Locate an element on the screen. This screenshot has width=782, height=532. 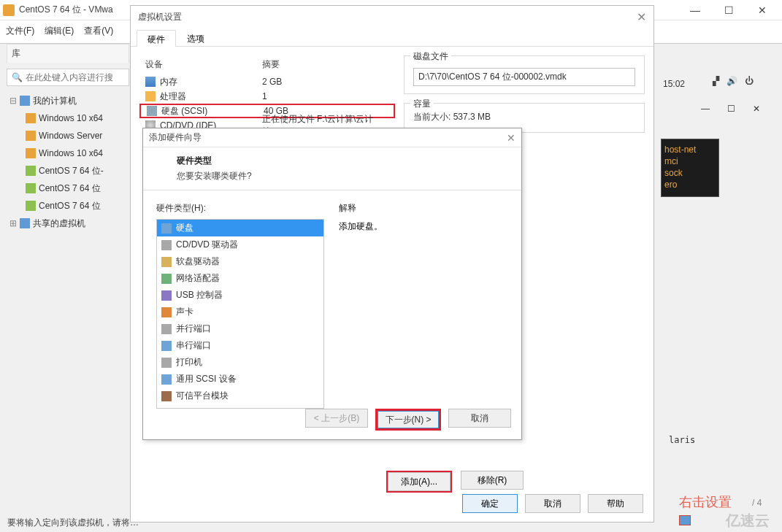
printer-icon is located at coordinates (166, 363).